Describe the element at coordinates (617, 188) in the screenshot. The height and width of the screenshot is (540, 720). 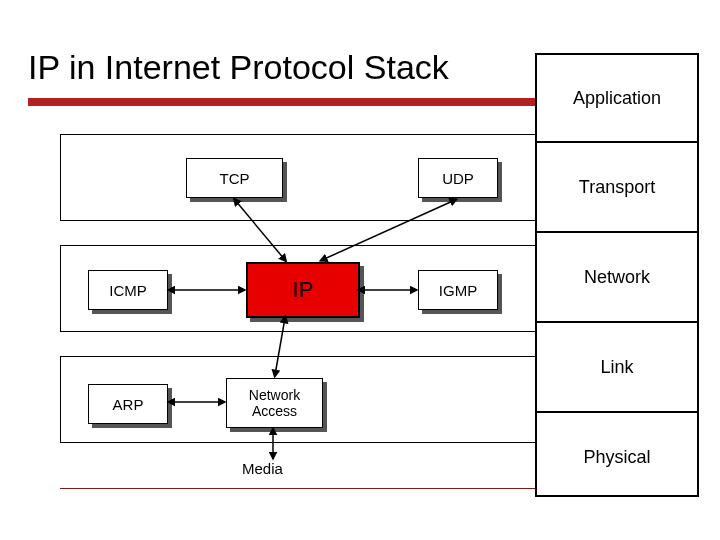
I see `stack-transport: Transport` at that location.